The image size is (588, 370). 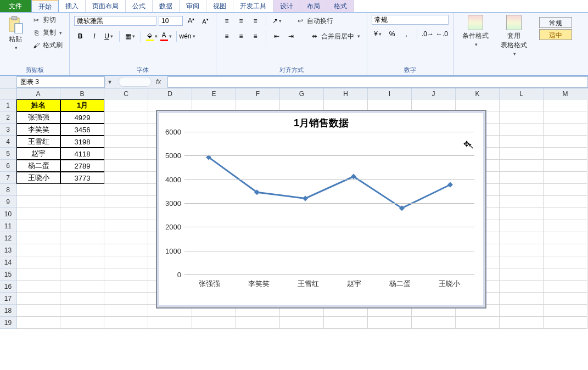 I want to click on align-left-button: ≡, so click(x=227, y=36).